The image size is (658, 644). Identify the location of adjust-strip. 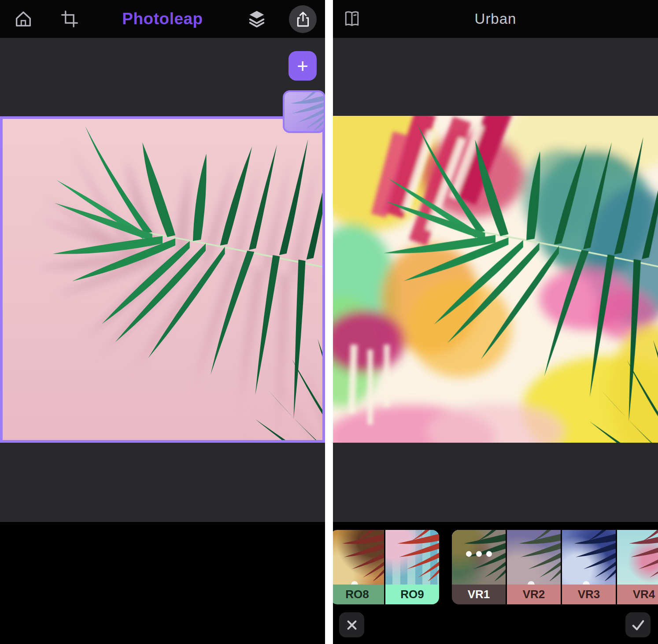
(495, 482).